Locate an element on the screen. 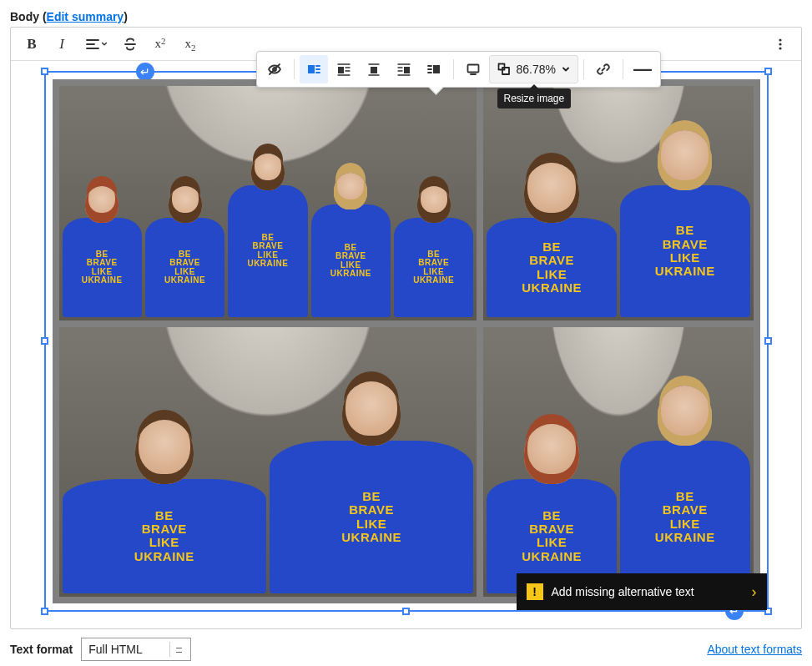  resize-tooltip: Resize image is located at coordinates (534, 98).